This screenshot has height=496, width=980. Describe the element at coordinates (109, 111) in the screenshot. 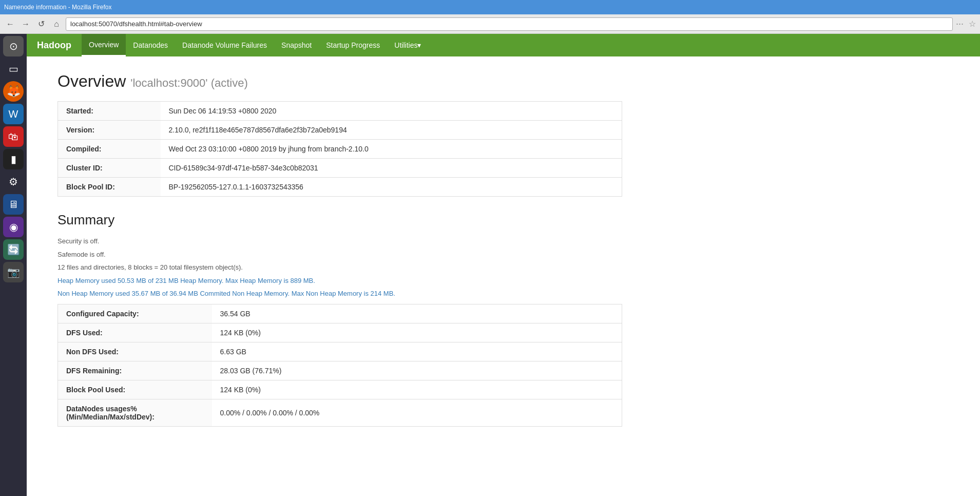

I see `info-label: Started:` at that location.